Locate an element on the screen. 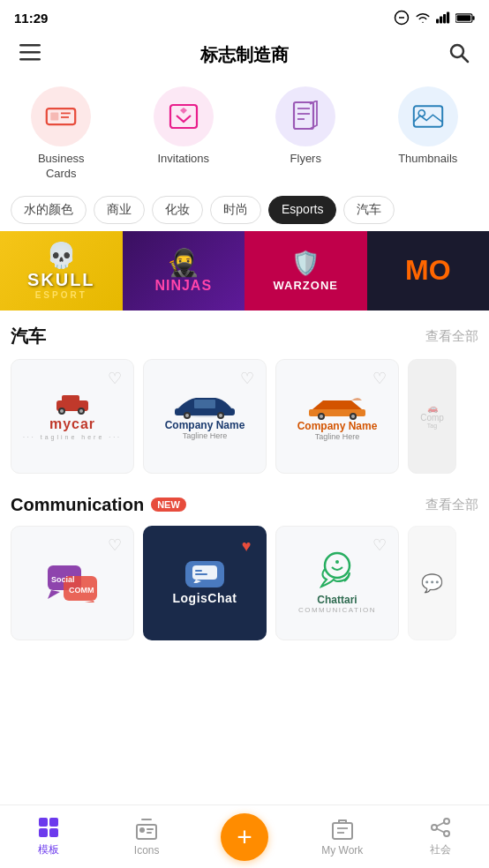 This screenshot has height=868, width=489. mycar-logo: mycar ··· tagline here ··· is located at coordinates (72, 416).